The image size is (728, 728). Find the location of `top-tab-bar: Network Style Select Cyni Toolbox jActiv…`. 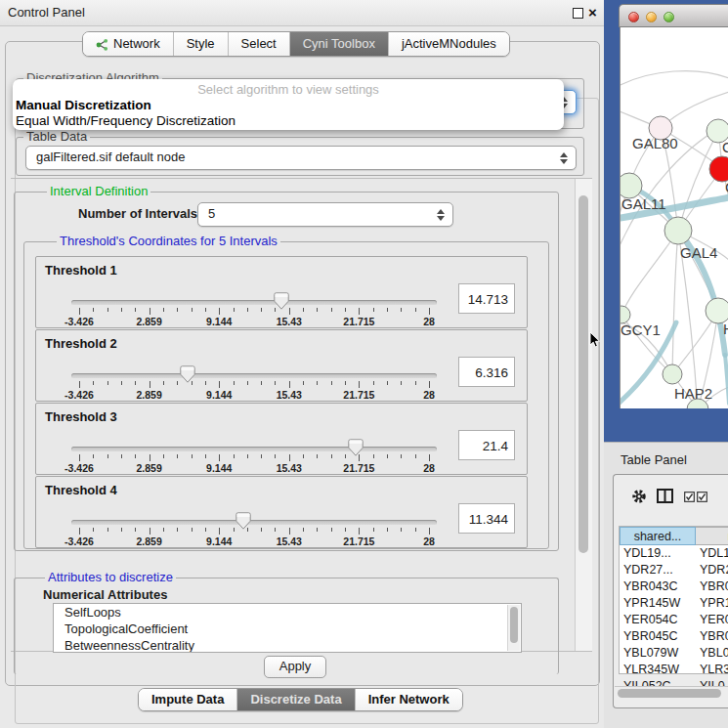

top-tab-bar: Network Style Select Cyni Toolbox jActiv… is located at coordinates (296, 44).